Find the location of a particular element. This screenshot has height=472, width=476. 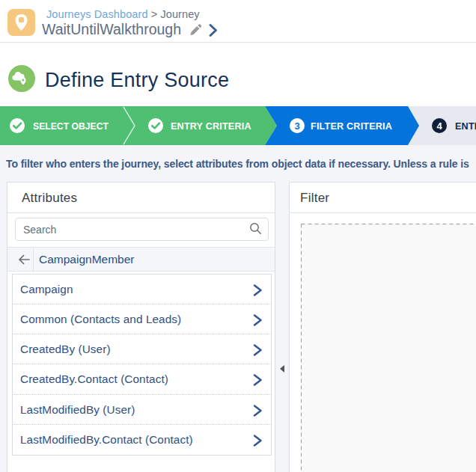

svg-text: FILTER CRITERIA is located at coordinates (352, 126).